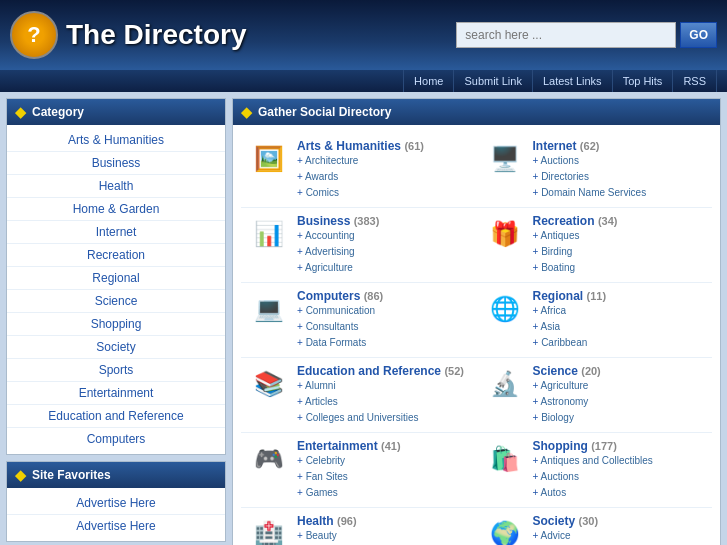 The image size is (727, 545). What do you see at coordinates (116, 164) in the screenshot?
I see `sidebar-item-business: Business` at bounding box center [116, 164].